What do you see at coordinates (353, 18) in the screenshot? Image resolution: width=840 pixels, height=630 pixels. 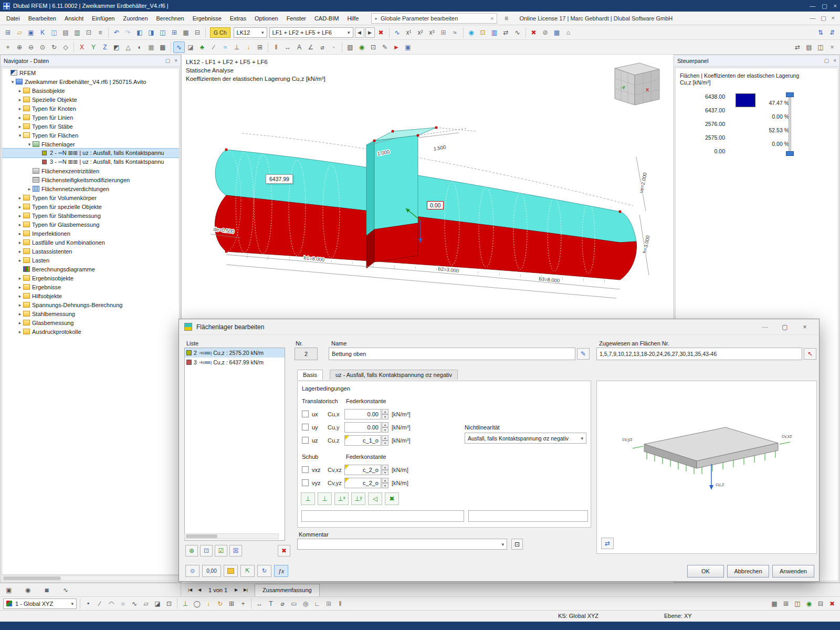 I see `menu-item: Hilfe` at bounding box center [353, 18].